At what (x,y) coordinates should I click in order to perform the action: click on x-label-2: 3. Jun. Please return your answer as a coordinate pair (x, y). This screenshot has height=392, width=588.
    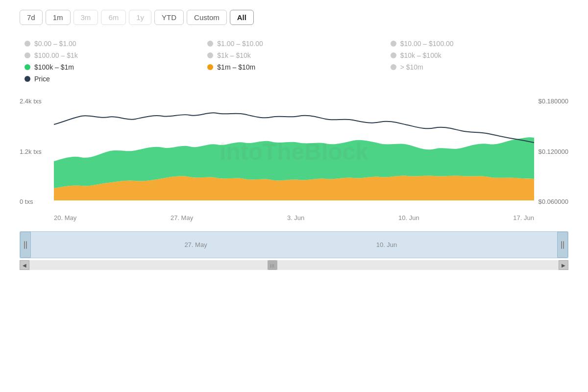
    Looking at the image, I should click on (296, 218).